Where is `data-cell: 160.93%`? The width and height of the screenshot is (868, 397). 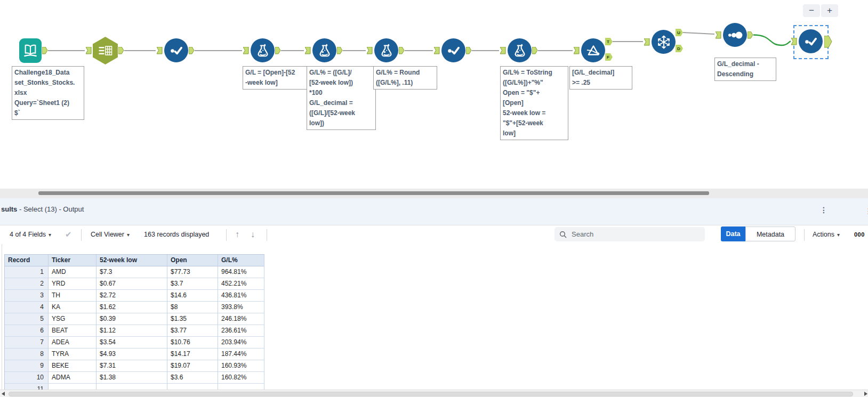
data-cell: 160.93% is located at coordinates (241, 366).